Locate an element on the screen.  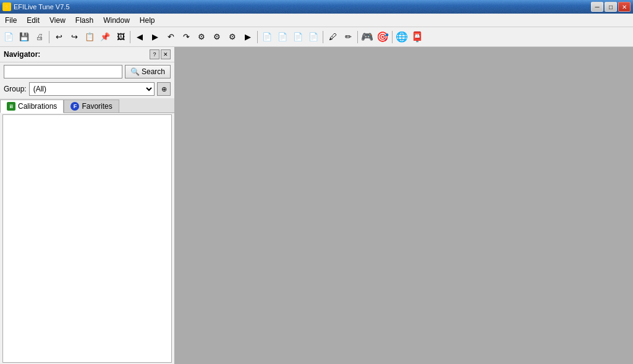
toolbar-undo: ↶ is located at coordinates (171, 37).